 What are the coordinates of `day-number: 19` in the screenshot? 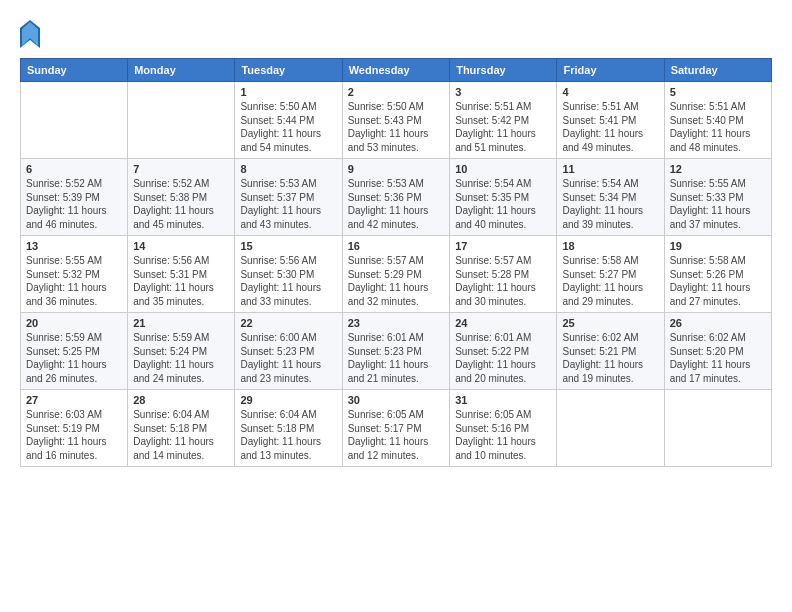 It's located at (718, 246).